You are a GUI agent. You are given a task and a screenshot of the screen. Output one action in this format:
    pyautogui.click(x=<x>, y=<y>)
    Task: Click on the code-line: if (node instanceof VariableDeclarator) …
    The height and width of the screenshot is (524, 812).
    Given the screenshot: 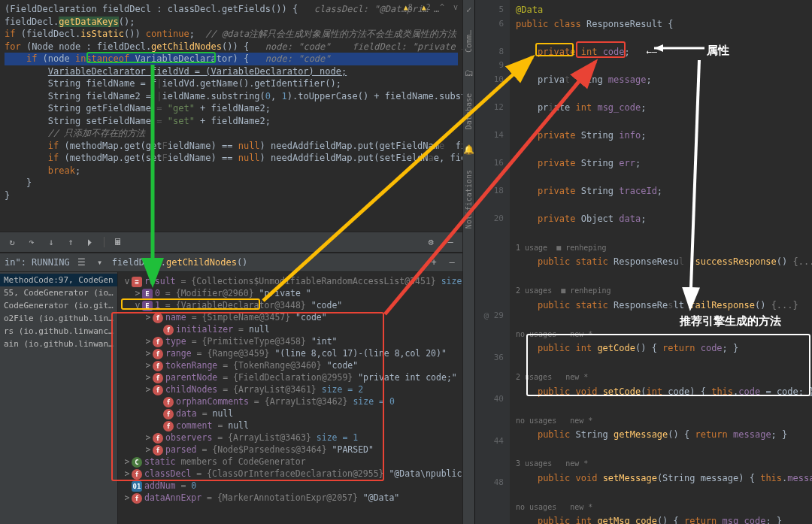 What is the action you would take?
    pyautogui.click(x=232, y=59)
    